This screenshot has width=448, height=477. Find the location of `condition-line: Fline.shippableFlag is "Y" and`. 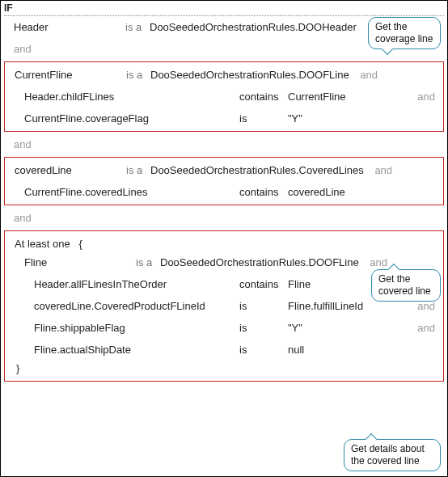

condition-line: Fline.shippableFlag is "Y" and is located at coordinates (224, 328).